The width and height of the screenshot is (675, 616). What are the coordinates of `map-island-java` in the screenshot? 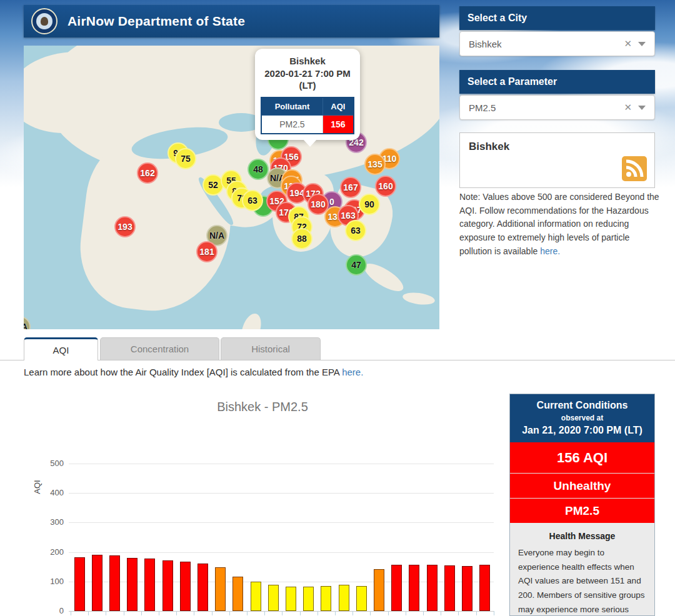 It's located at (419, 299).